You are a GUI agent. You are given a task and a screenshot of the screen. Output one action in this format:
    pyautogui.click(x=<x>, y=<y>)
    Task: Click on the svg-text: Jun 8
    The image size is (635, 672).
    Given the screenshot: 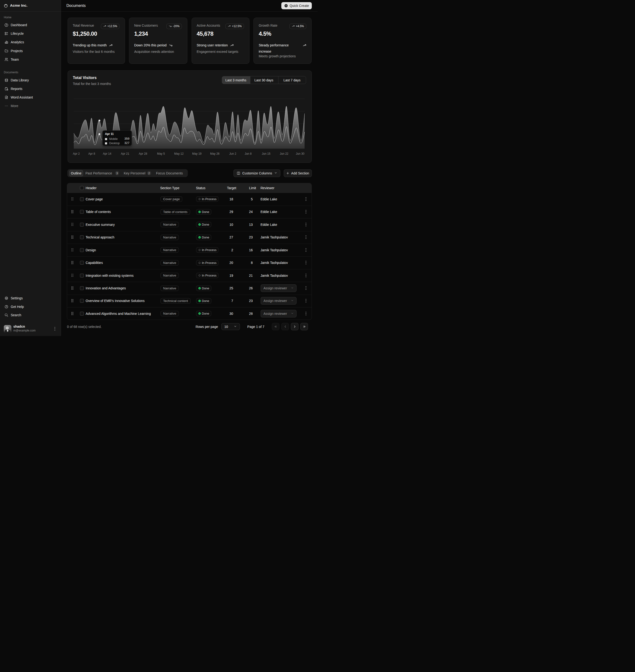 What is the action you would take?
    pyautogui.click(x=248, y=154)
    